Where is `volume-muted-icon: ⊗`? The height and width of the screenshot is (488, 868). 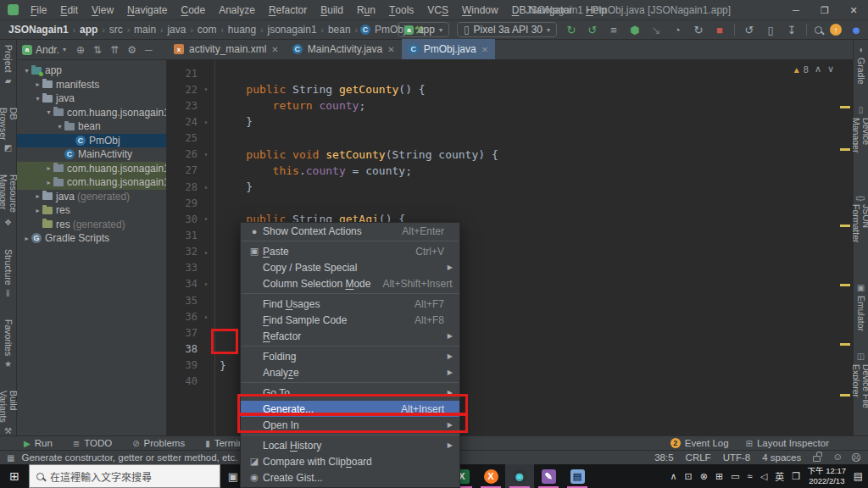 volume-muted-icon: ⊗ is located at coordinates (704, 476).